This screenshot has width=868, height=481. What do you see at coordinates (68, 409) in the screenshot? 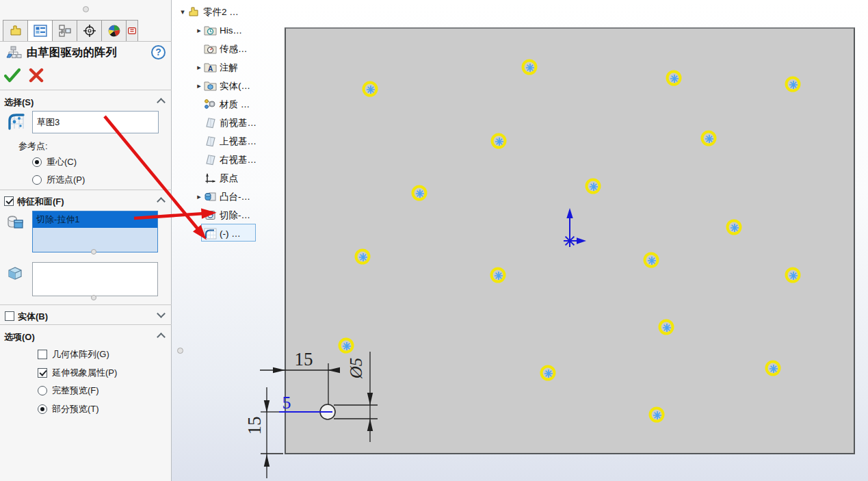
I see `option-partial-preview: 部分预览(T)` at bounding box center [68, 409].